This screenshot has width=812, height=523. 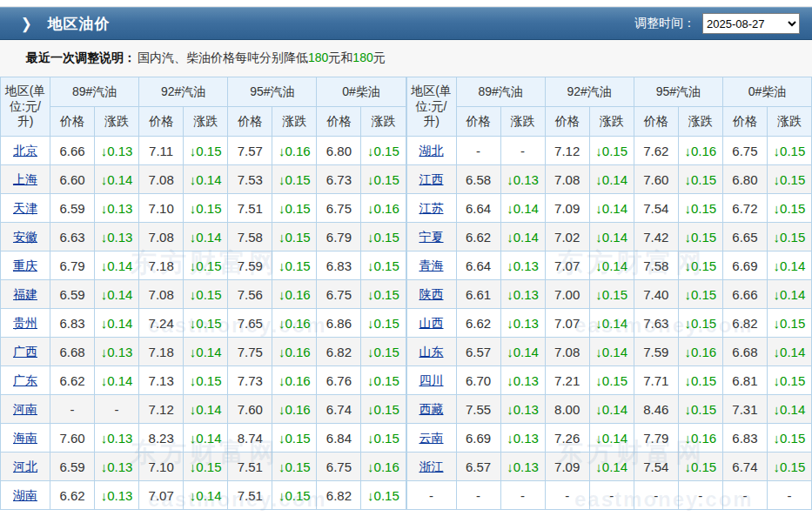 I want to click on table-row: 北京6.66↓0.137.11↓0.157.57↓0.166.80↓0.15, so click(x=204, y=151).